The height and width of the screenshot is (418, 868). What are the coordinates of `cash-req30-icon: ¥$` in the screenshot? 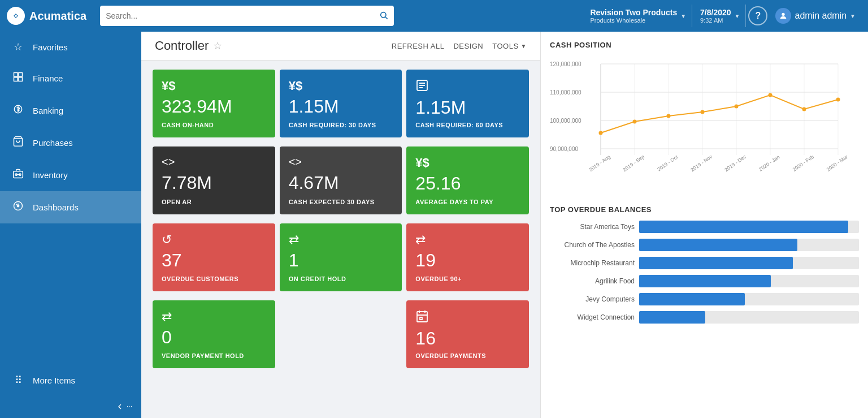 It's located at (296, 86).